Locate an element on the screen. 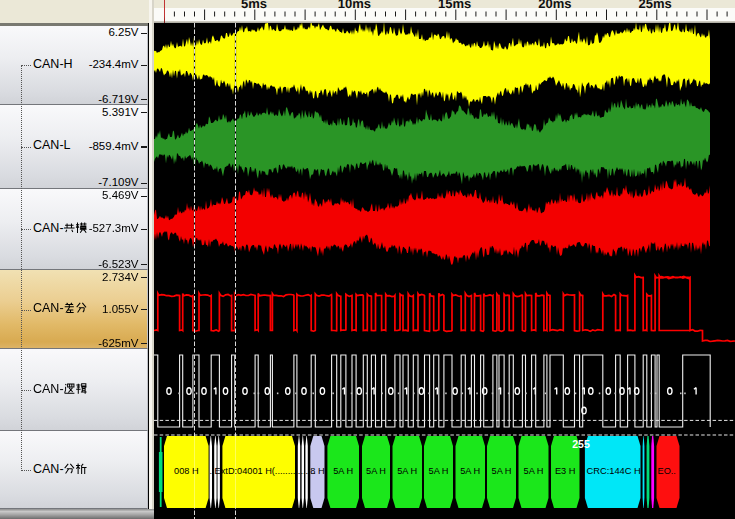 The image size is (735, 519). svg-text: 20ms is located at coordinates (554, 6).